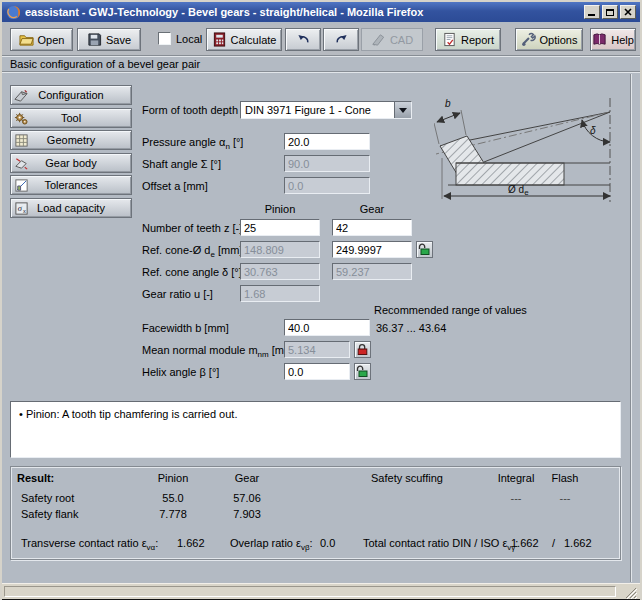  Describe the element at coordinates (71, 95) in the screenshot. I see `sidebar-item-configuration: Configuration` at that location.